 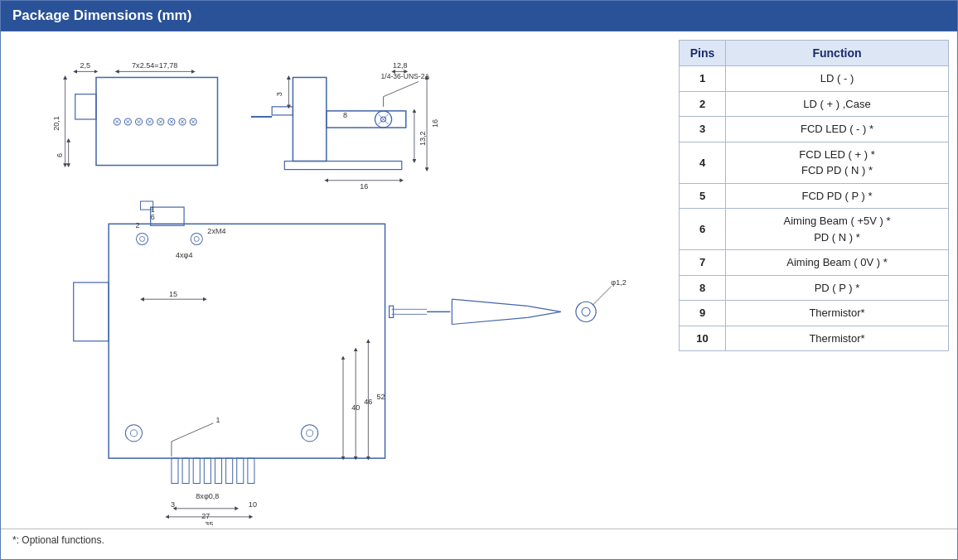 I want to click on pins-header: Pins, so click(x=703, y=53).